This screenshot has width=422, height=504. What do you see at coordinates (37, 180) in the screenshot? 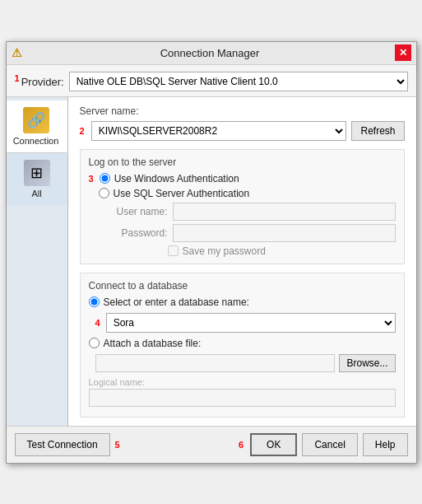
I see `sidebar-item-all: ⊞ All` at bounding box center [37, 180].